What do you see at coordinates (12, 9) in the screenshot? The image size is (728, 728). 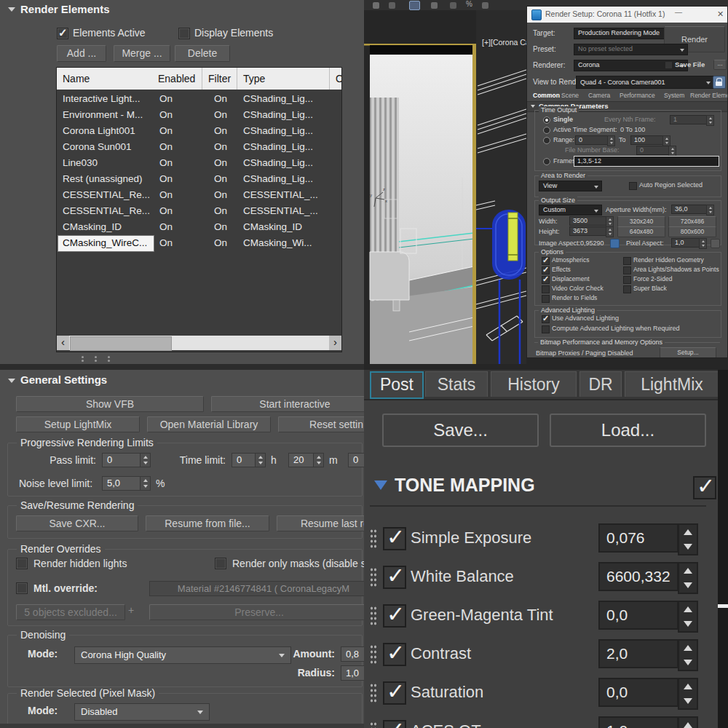 I see `rollout-arrow-icon` at bounding box center [12, 9].